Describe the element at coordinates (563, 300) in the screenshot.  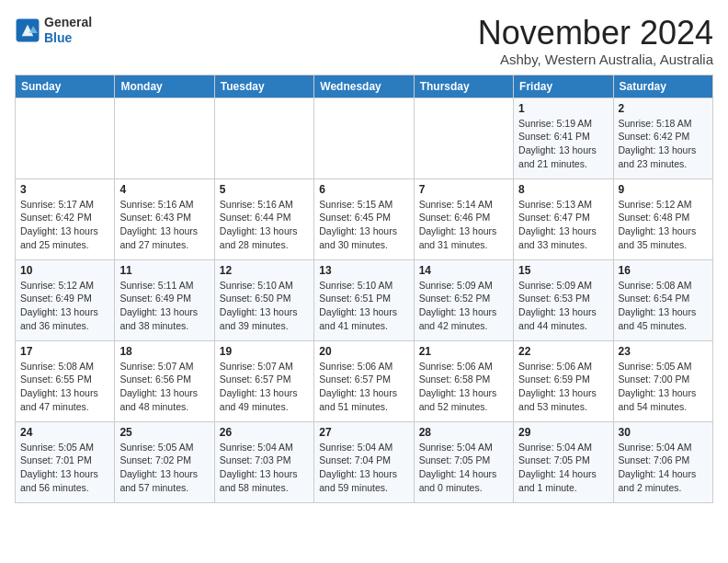
I see `calendar-cell: 15Sunrise: 5:09 AM Sunset: 6:53 PM Dayli…` at that location.